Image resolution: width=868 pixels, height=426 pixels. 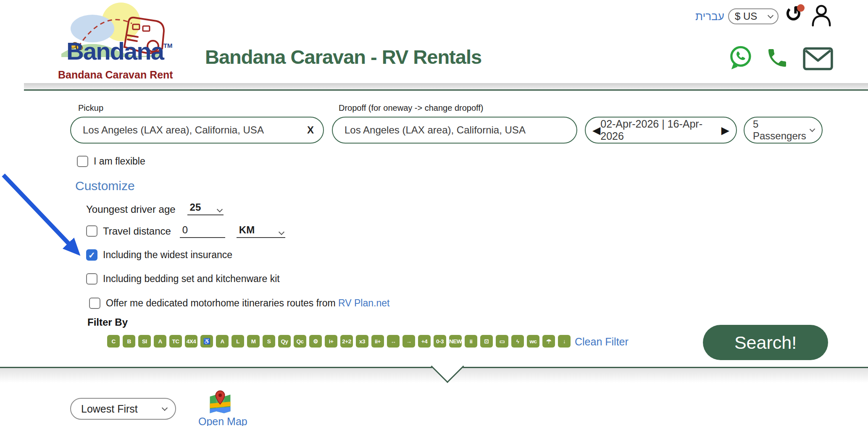 I want to click on youngest-driver-row: Youngest driver age 25, so click(x=155, y=208).